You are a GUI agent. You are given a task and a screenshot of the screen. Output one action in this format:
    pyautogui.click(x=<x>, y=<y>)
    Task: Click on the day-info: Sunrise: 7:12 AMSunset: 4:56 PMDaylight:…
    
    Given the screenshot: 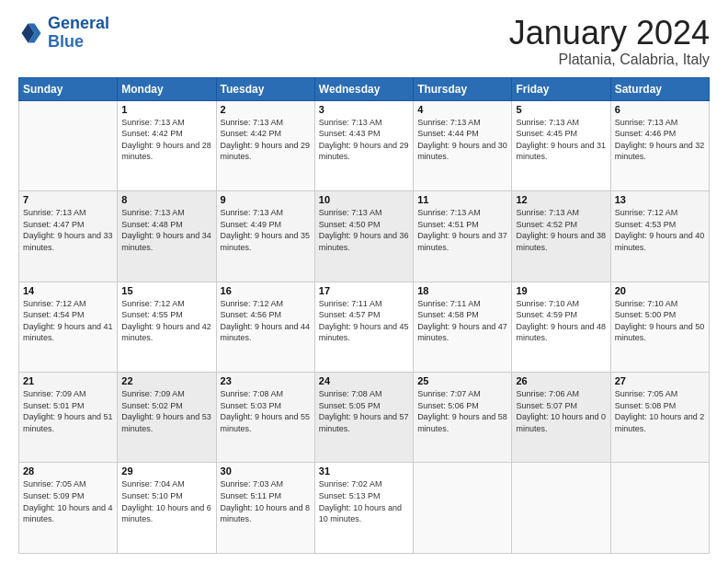 What is the action you would take?
    pyautogui.click(x=266, y=321)
    